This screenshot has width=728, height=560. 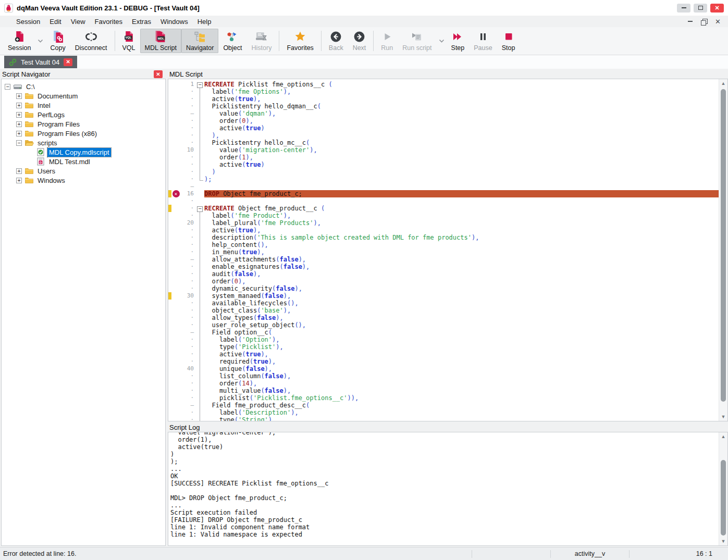 I want to click on code-line: · ), so click(x=443, y=172).